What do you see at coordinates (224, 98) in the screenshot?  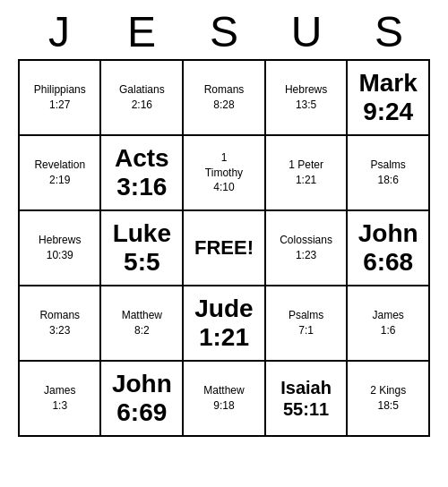 I see `table-cell: Romans8:28` at bounding box center [224, 98].